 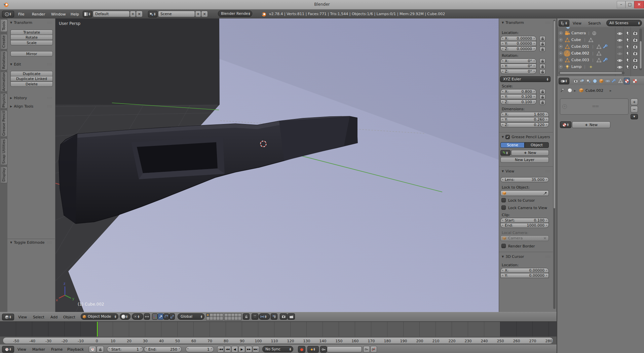 What do you see at coordinates (166, 317) in the screenshot?
I see `rotate-manipulator-toggle` at bounding box center [166, 317].